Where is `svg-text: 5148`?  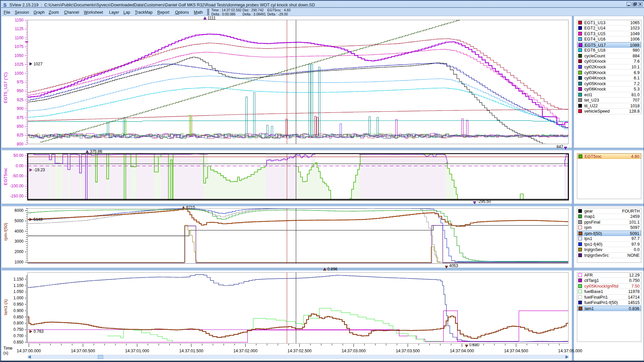
svg-text: 5148 is located at coordinates (38, 220).